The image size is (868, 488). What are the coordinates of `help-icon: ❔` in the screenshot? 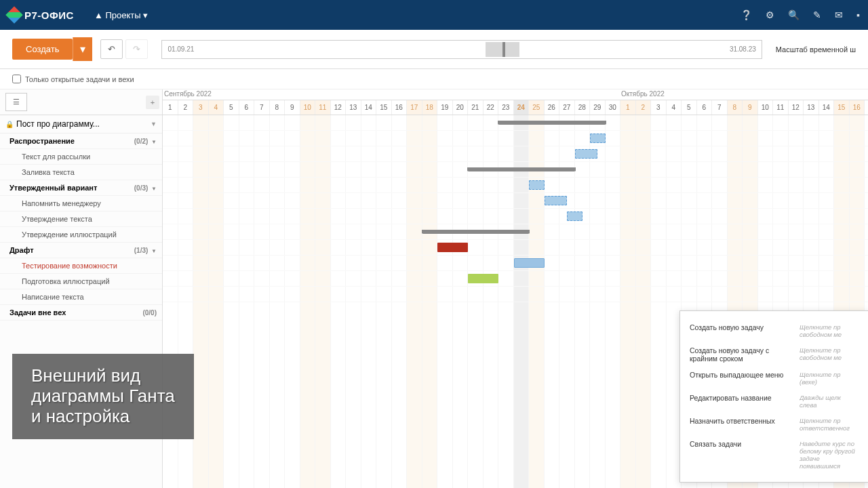 It's located at (746, 15).